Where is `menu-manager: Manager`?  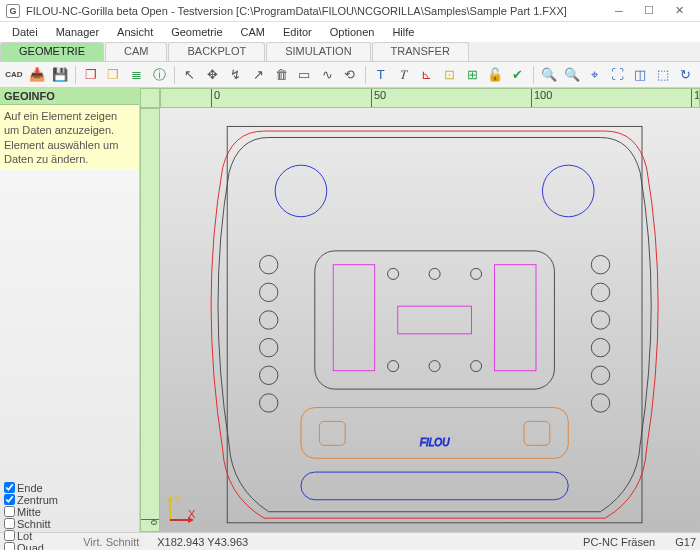
menu-manager: Manager is located at coordinates (78, 32).